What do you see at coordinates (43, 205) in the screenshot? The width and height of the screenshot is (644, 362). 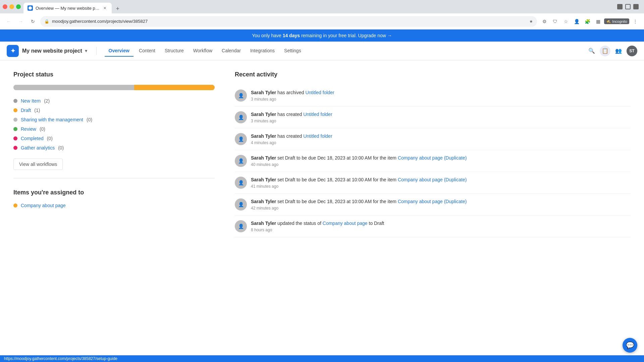 I see `assigned-link-company: Company about page` at bounding box center [43, 205].